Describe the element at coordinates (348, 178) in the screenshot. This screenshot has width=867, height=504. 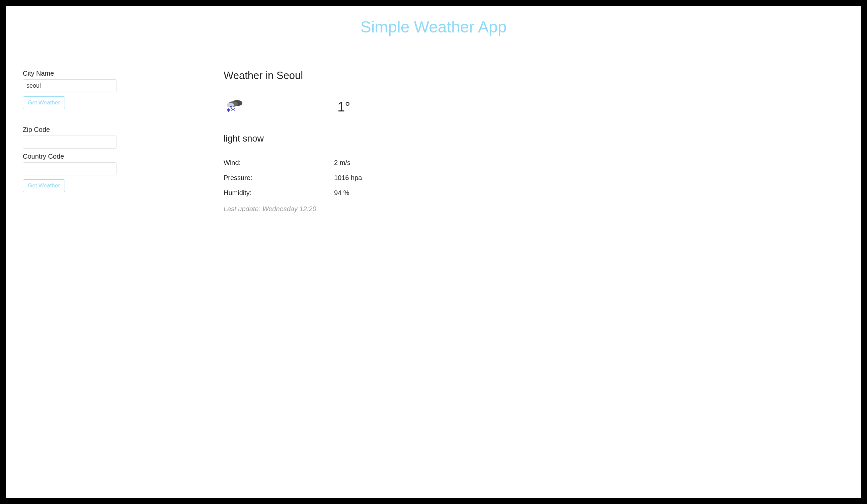
I see `pressure-value: 1016 hpa` at that location.